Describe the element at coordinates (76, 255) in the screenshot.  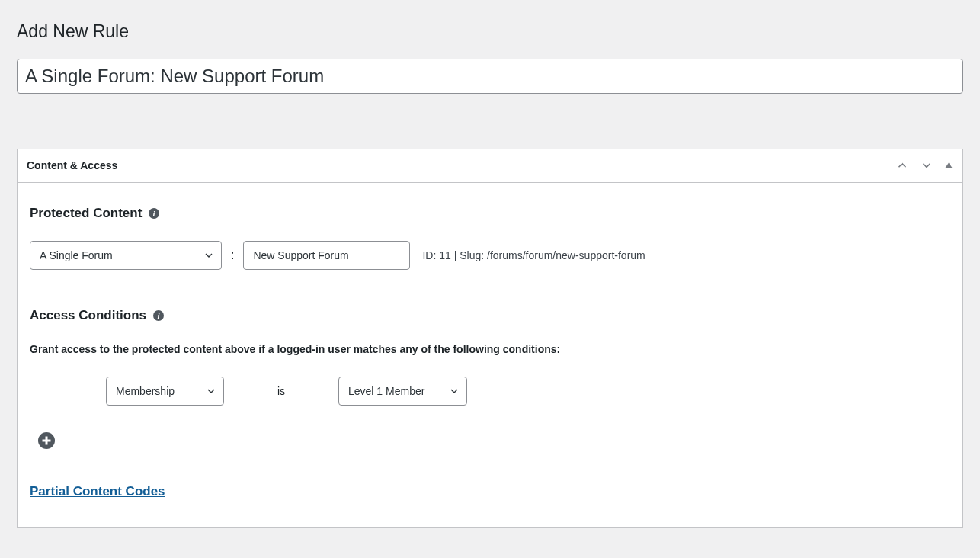
I see `content-type-value: A Single Forum` at that location.